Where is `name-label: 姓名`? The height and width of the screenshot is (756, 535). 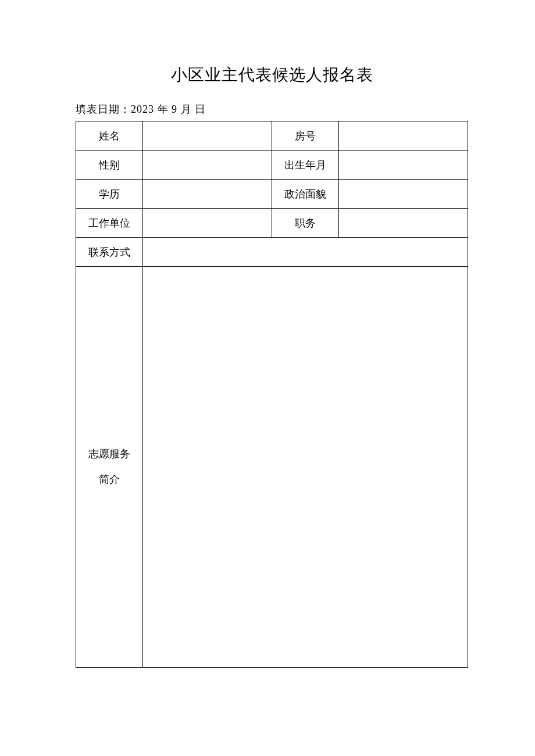 name-label: 姓名 is located at coordinates (109, 136).